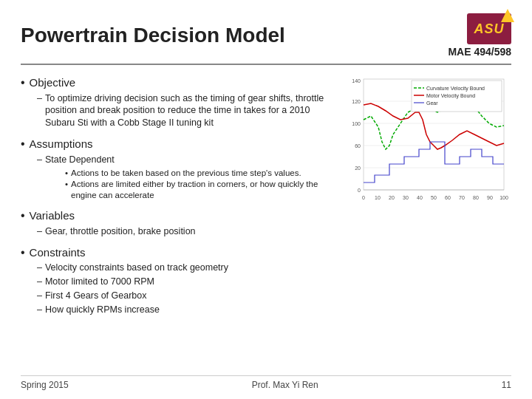 This screenshot has height=399, width=532. What do you see at coordinates (177, 281) in the screenshot?
I see `section-constraints: • Constraints – Velocity constraints bas…` at bounding box center [177, 281].